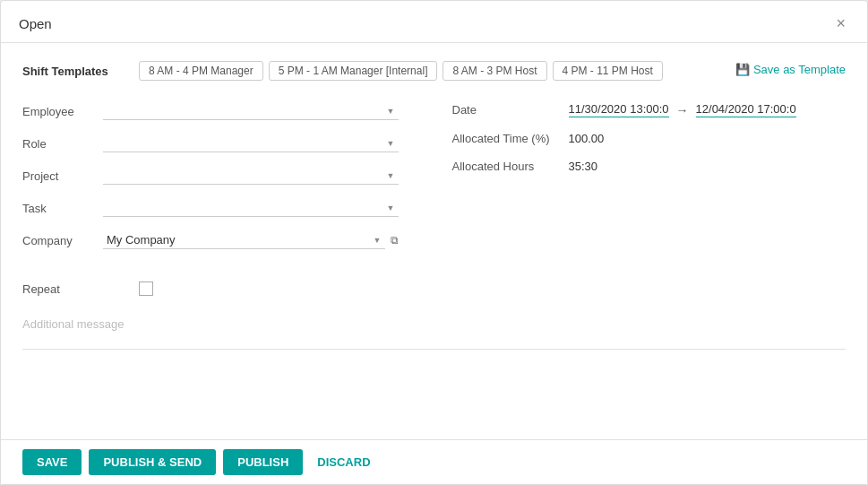 Image resolution: width=868 pixels, height=485 pixels. What do you see at coordinates (251, 143) in the screenshot?
I see `role-select-wrapper` at bounding box center [251, 143].